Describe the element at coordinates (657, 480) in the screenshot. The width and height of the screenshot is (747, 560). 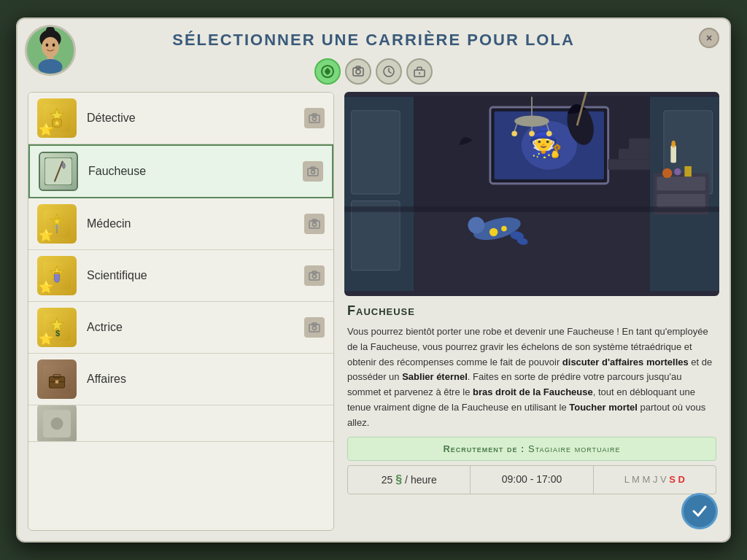
I see `day-J: J` at that location.